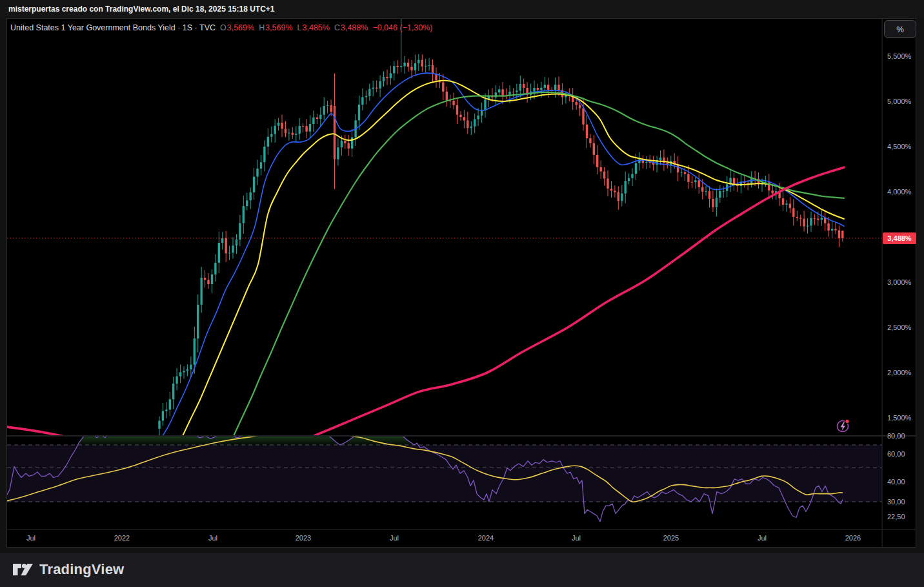 The image size is (924, 587). What do you see at coordinates (899, 101) in the screenshot?
I see `price-tick-label: 5,000%` at bounding box center [899, 101].